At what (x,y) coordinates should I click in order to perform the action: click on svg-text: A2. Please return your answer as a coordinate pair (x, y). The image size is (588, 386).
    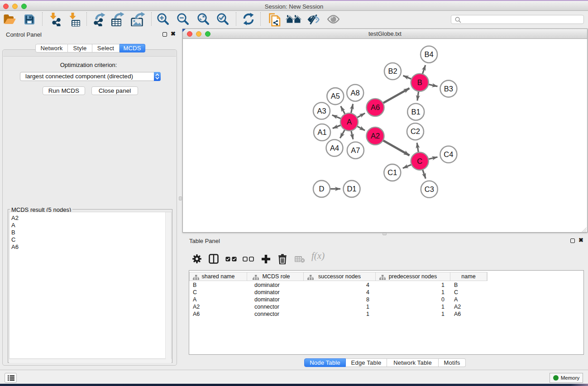
    Looking at the image, I should click on (375, 136).